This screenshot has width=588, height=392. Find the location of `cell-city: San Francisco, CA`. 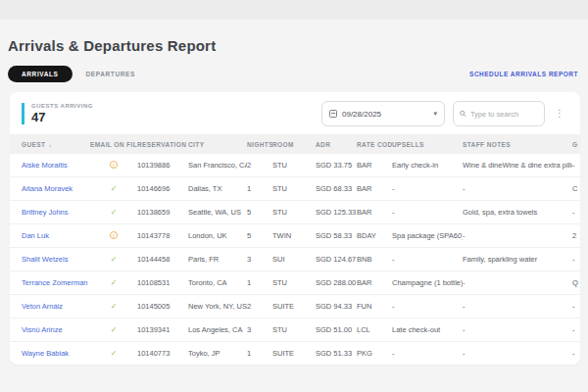

cell-city: San Francisco, CA is located at coordinates (218, 165).